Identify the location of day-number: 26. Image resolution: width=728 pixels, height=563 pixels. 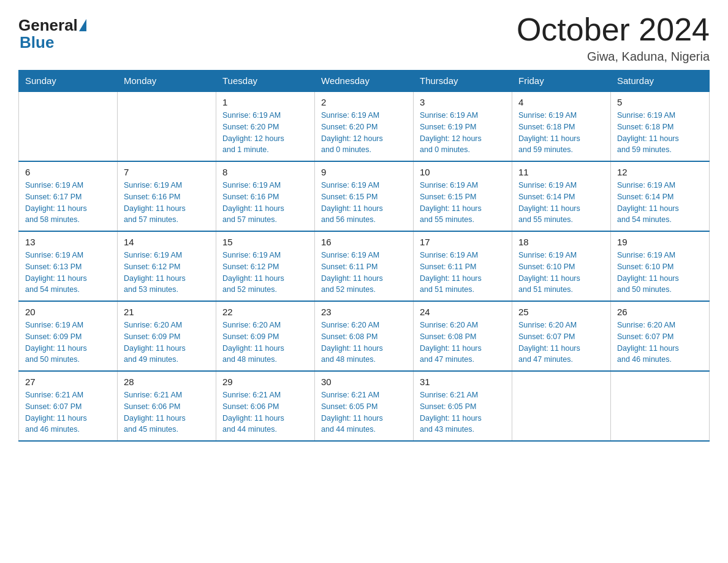
(660, 312).